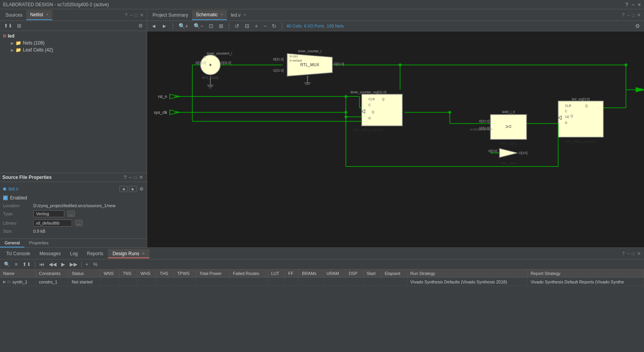  What do you see at coordinates (314, 26) in the screenshot?
I see `sch-io-stat: 6 I/O Ports` at bounding box center [314, 26].